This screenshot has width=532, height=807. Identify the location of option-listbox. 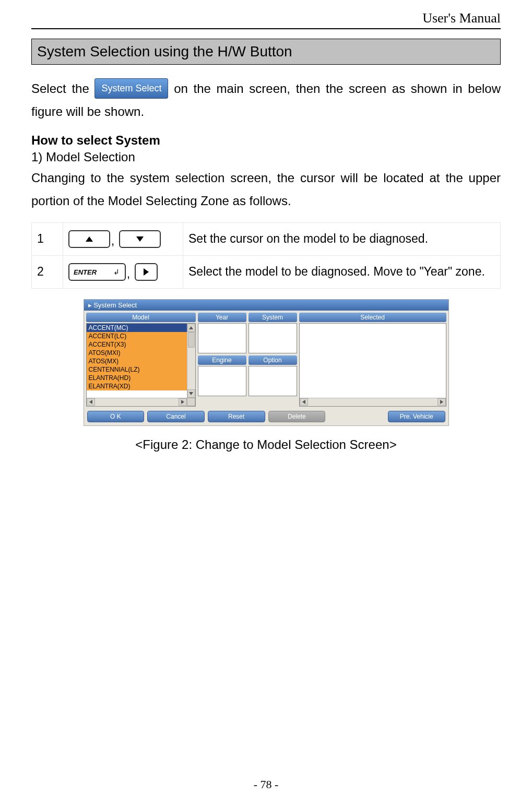
(273, 381).